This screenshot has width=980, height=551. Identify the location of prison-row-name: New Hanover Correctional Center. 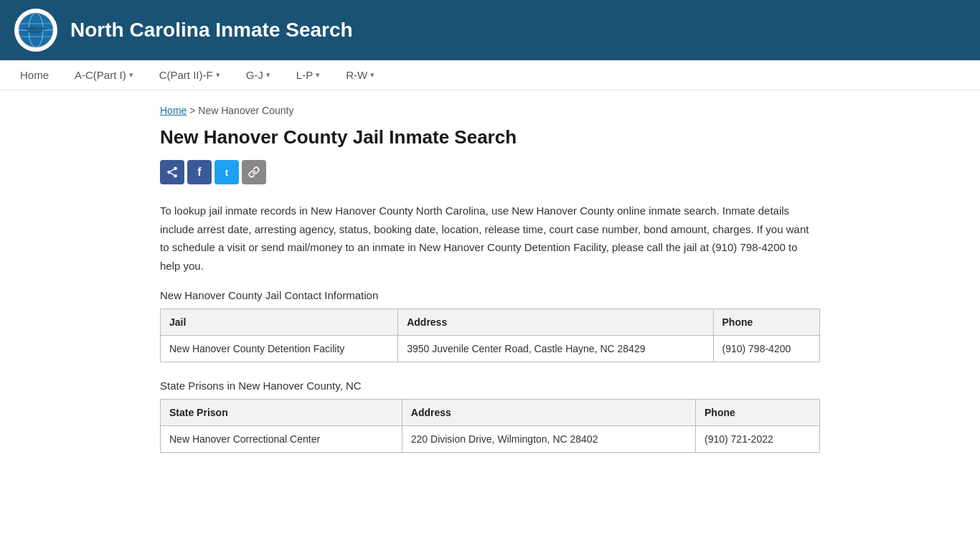
(281, 439).